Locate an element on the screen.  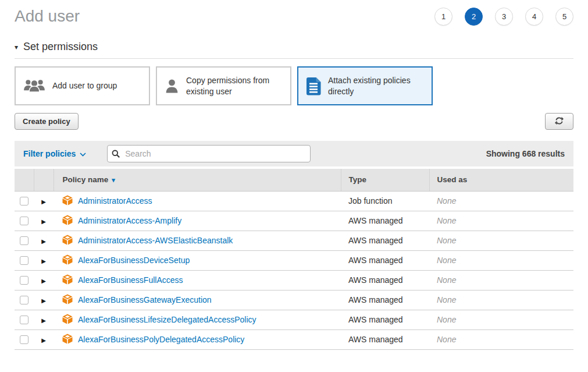
table-row: ▶ AlexaForBusinessLifesizeDelegatedAcces… is located at coordinates (294, 320).